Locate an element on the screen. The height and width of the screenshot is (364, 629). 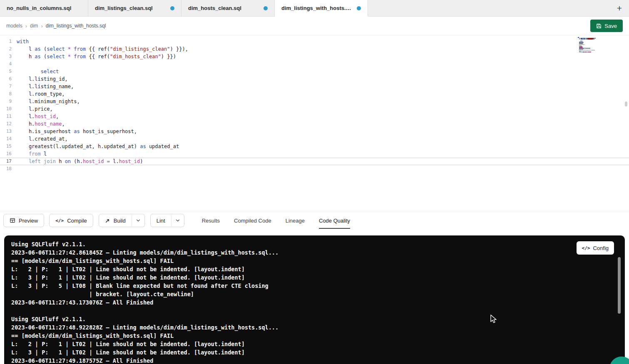
code-line: 10 l.price, is located at coordinates (315, 109).